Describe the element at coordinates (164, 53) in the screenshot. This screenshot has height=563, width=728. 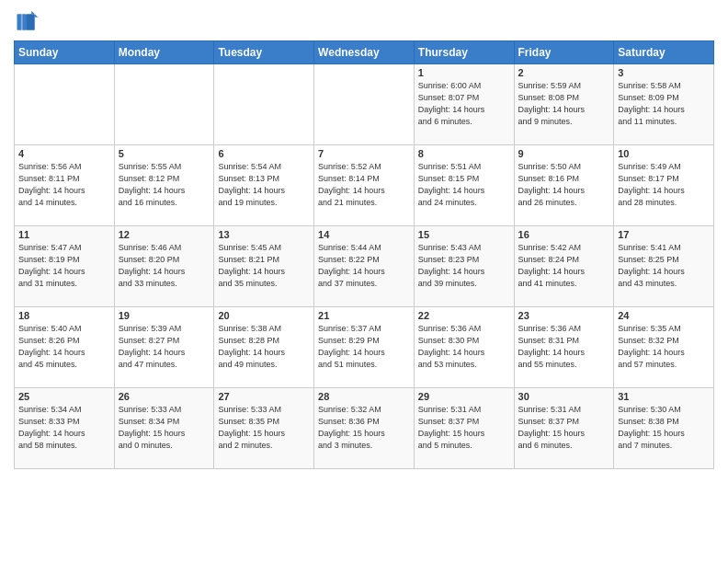
I see `col-header-monday: Monday` at that location.